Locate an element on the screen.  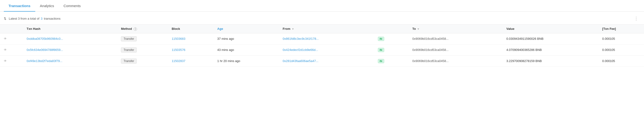
sort-icon: ⇅ is located at coordinates (5, 18).